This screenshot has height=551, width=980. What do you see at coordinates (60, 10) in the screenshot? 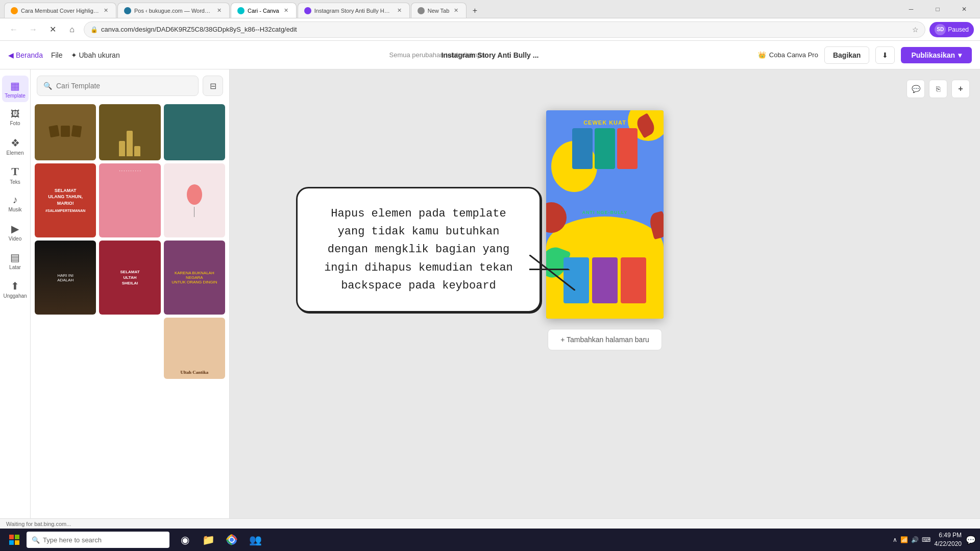
I see `browser-tab-1: Cara Membuat Cover Highligh... ✕` at bounding box center [60, 10].